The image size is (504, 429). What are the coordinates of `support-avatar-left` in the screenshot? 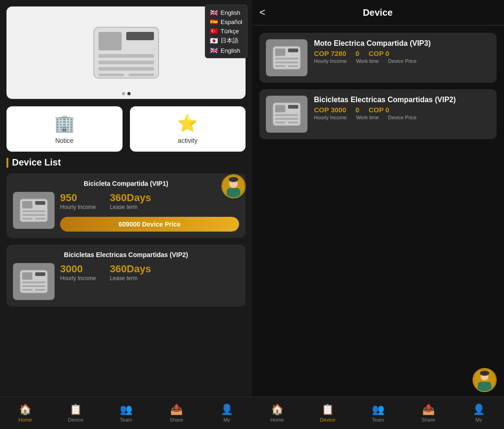 It's located at (234, 186).